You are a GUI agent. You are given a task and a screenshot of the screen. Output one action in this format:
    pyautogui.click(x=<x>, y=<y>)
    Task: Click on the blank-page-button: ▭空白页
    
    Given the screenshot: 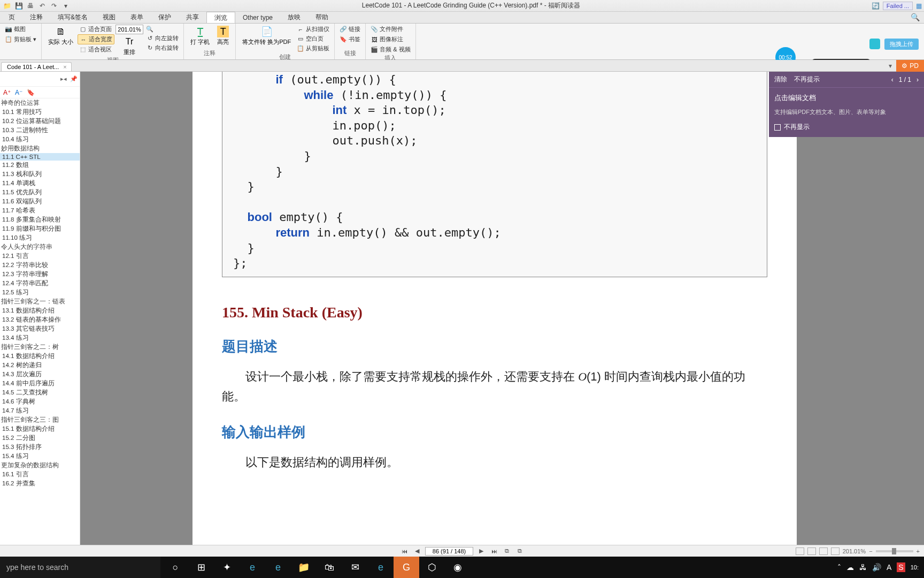 What is the action you would take?
    pyautogui.click(x=313, y=39)
    